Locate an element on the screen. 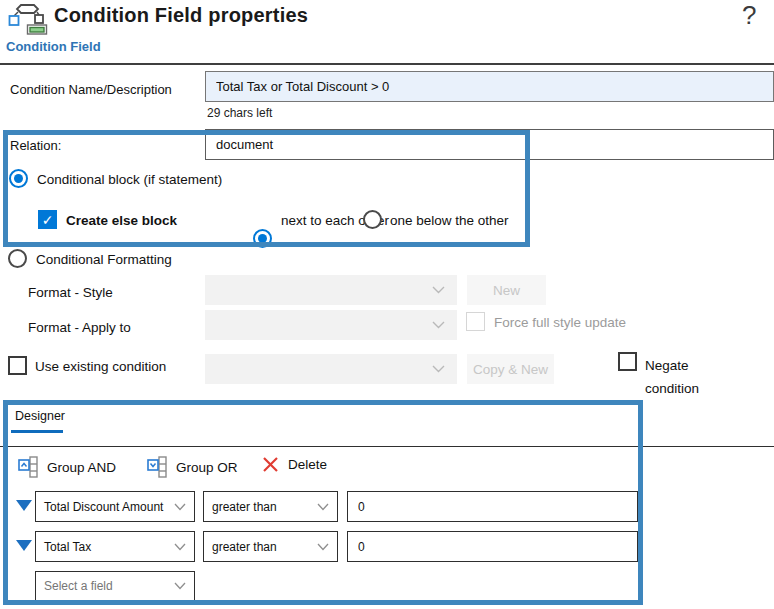  use-existing-condition-checkbox is located at coordinates (18, 366).